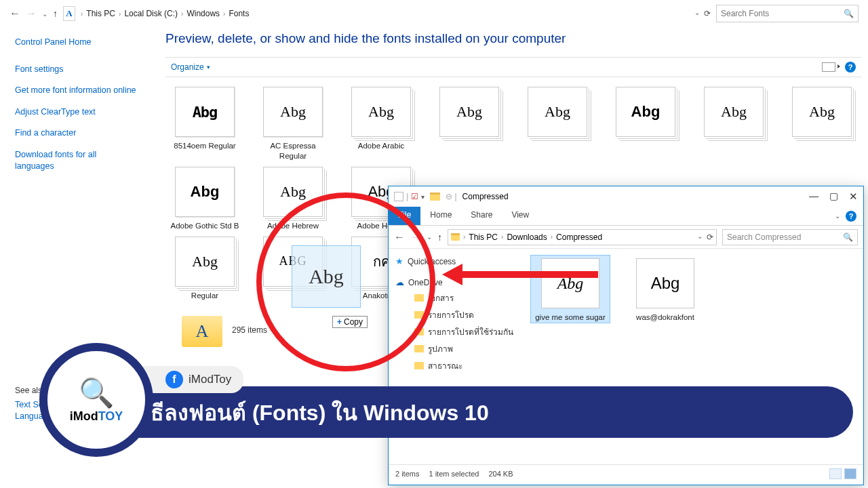 This screenshot has width=868, height=488. I want to click on font-item: AbgAdobe Hebrew, so click(293, 199).